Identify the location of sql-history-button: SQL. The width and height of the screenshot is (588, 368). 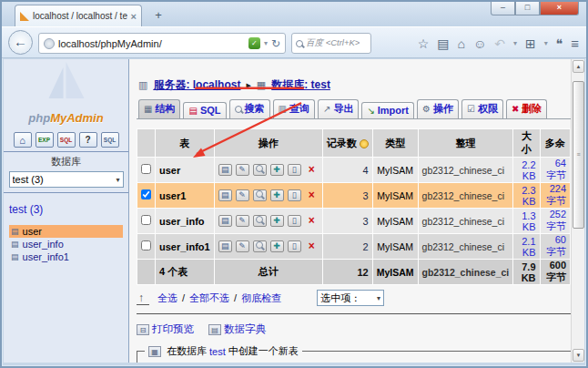
(66, 140).